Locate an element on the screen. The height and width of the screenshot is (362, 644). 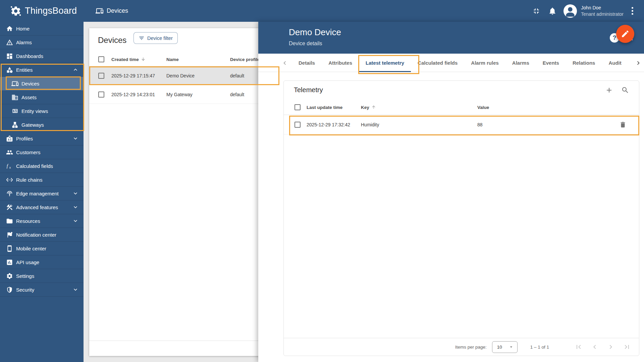
shield-icon is located at coordinates (9, 290).